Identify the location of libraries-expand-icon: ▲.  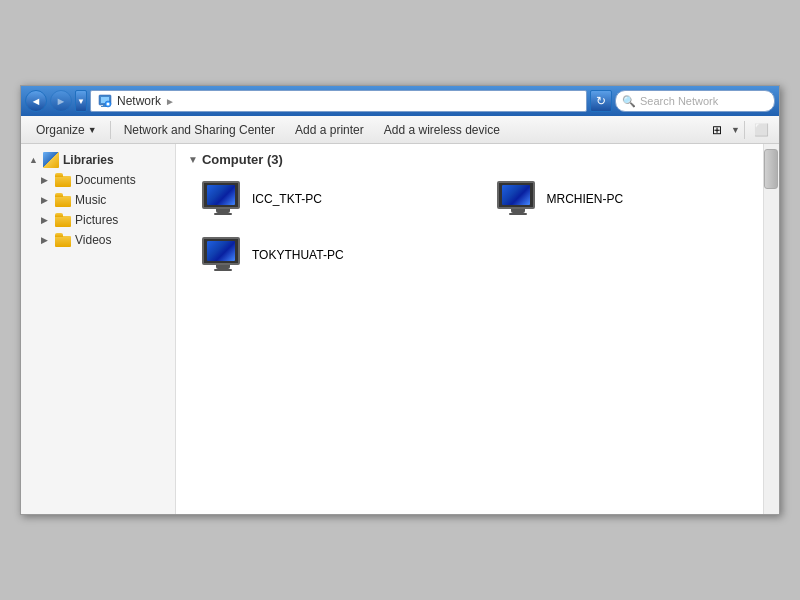
(34, 160).